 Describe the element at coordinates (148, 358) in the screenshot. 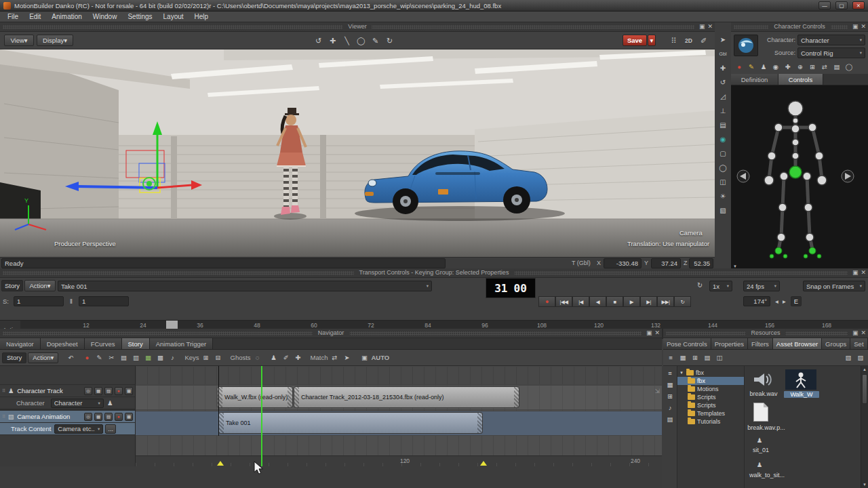

I see `insert-clip-icon: ▦` at that location.